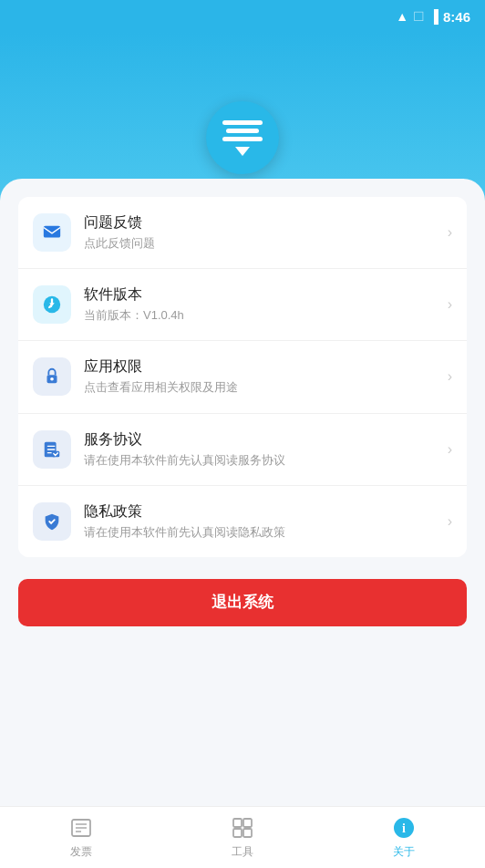 This screenshot has height=868, width=485. Describe the element at coordinates (450, 232) in the screenshot. I see `feedback-chevron: ›` at that location.